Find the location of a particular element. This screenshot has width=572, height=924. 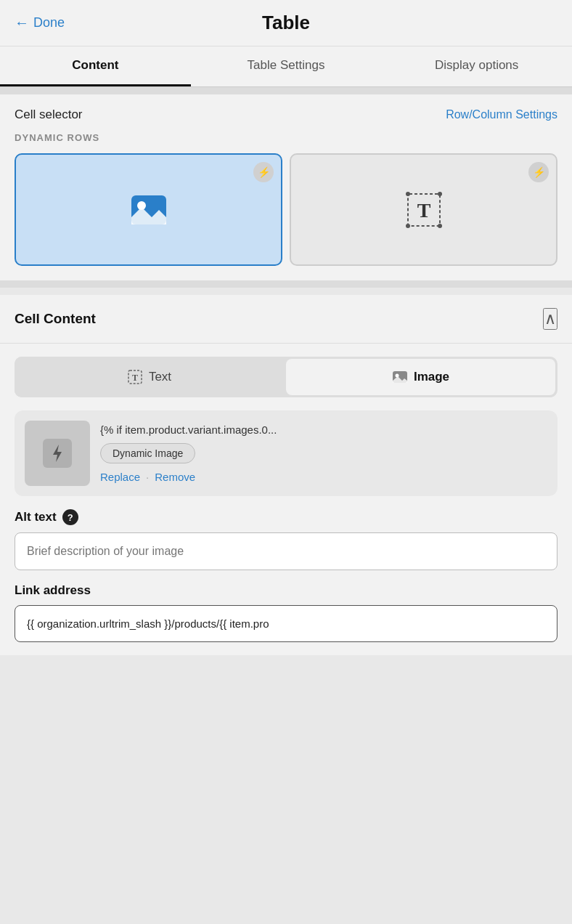

lightning-badge-image: ⚡ is located at coordinates (263, 172).